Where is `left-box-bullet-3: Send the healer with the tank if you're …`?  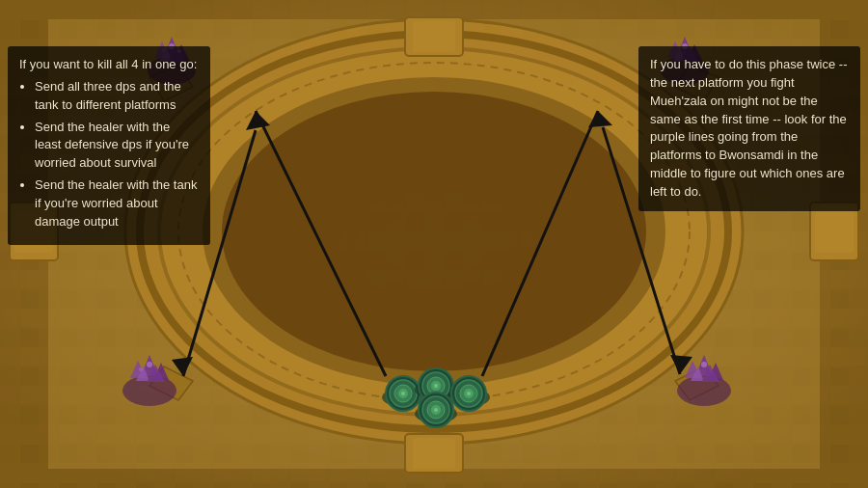 left-box-bullet-3: Send the healer with the tank if you're … is located at coordinates (117, 204).